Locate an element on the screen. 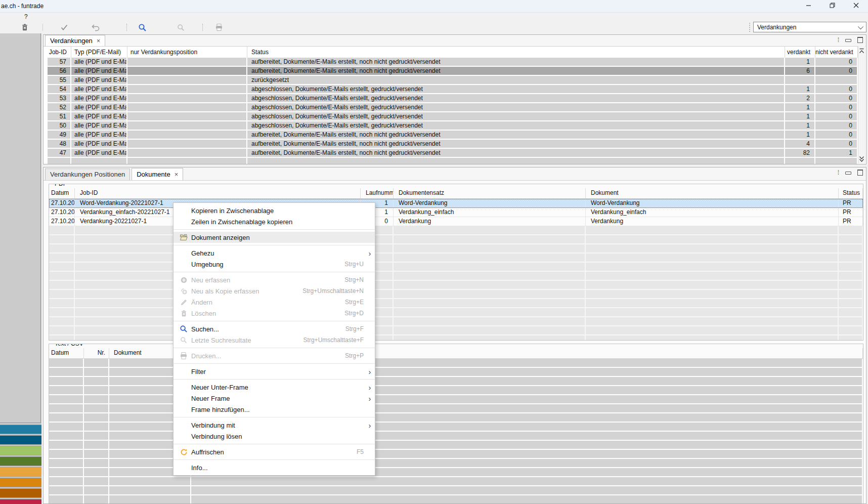 Image resolution: width=868 pixels, height=504 pixels. context-menu-item: Verbindung lösen is located at coordinates (274, 436).